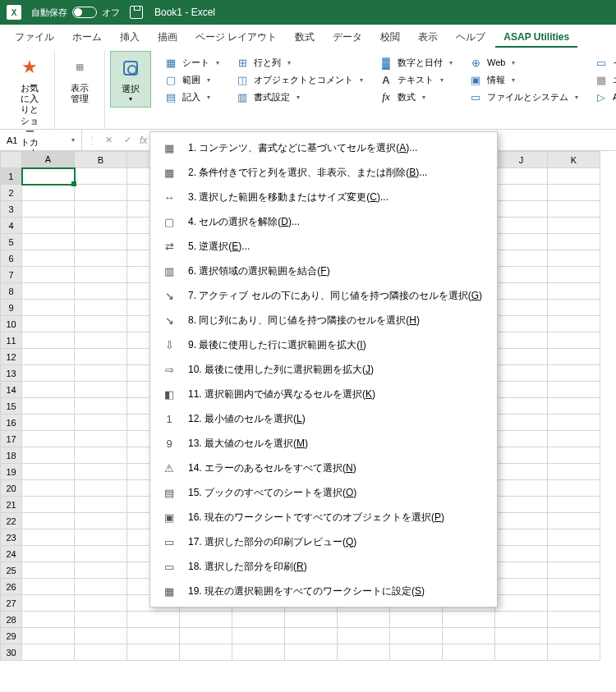  I want to click on row-header-19: 19, so click(11, 472).